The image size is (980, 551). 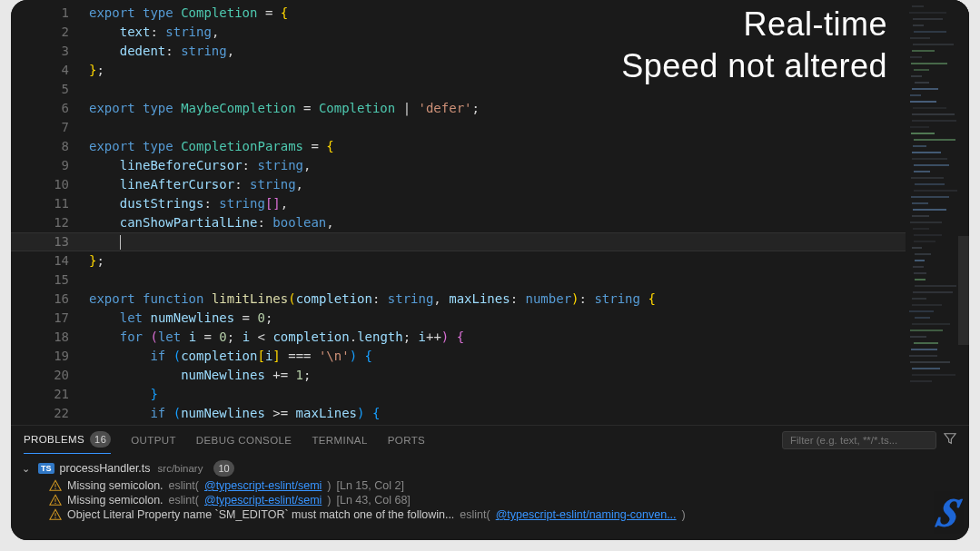 I want to click on problems-list: ⌄ TS processHandler.ts src/binary 10 Mis…, so click(x=490, y=488).